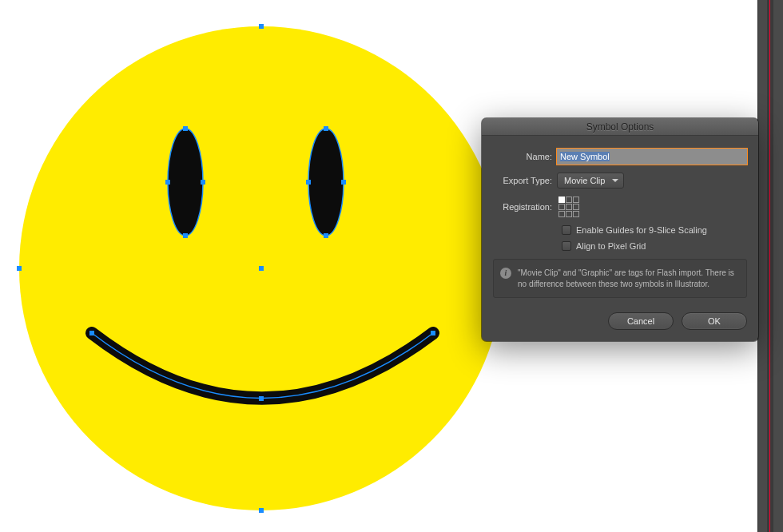 The image size is (783, 532). I want to click on cancel-button: Cancel, so click(641, 321).